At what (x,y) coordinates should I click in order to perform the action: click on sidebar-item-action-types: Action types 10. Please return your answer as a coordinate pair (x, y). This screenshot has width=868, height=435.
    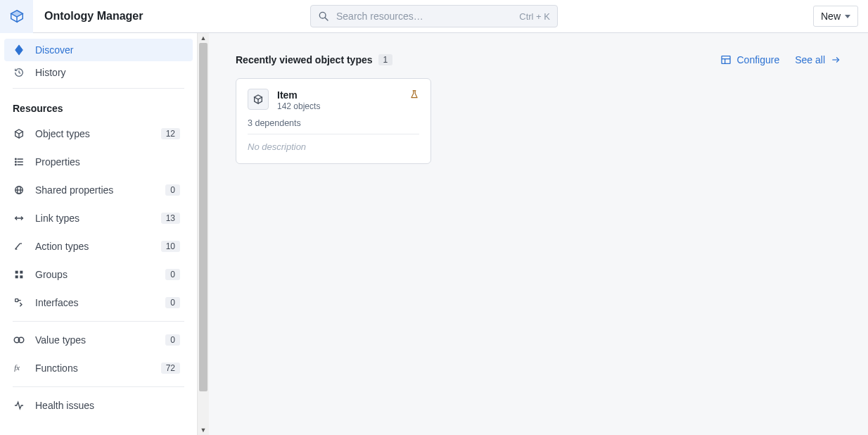
    Looking at the image, I should click on (98, 246).